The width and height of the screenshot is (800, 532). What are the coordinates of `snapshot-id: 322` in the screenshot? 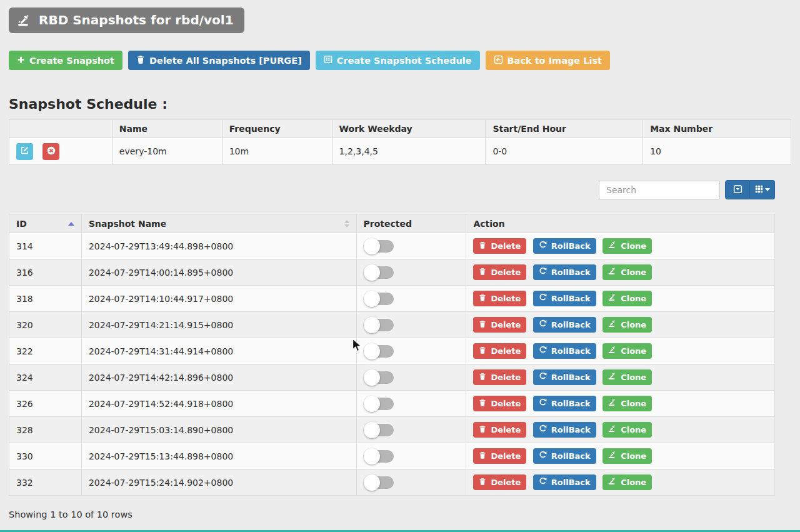 It's located at (46, 351).